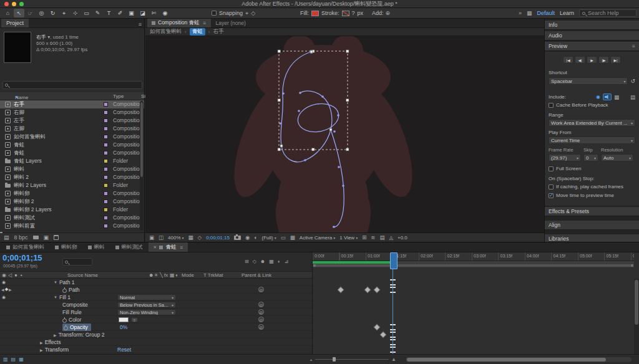 Image resolution: width=639 pixels, height=364 pixels. What do you see at coordinates (156, 305) in the screenshot?
I see `timeline-row: CompositeBelow Previous in Sa...▾@` at bounding box center [156, 305].